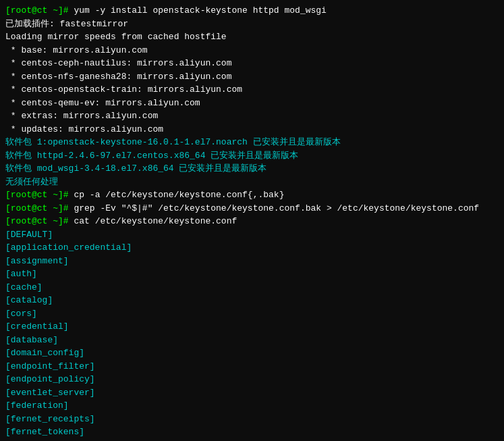 The width and height of the screenshot is (504, 441). What do you see at coordinates (252, 182) in the screenshot?
I see `terminal-line: 无须任何处理` at bounding box center [252, 182].